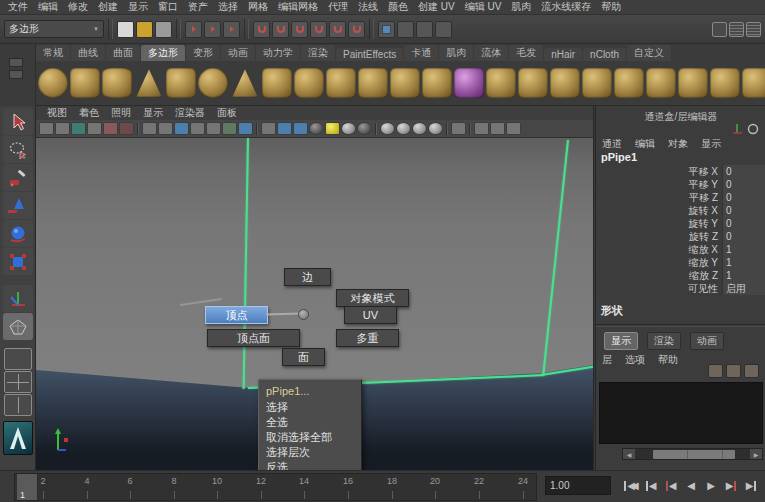 The width and height of the screenshot is (765, 502). What do you see at coordinates (711, 144) in the screenshot?
I see `cb-menu-show: 显示` at bounding box center [711, 144].